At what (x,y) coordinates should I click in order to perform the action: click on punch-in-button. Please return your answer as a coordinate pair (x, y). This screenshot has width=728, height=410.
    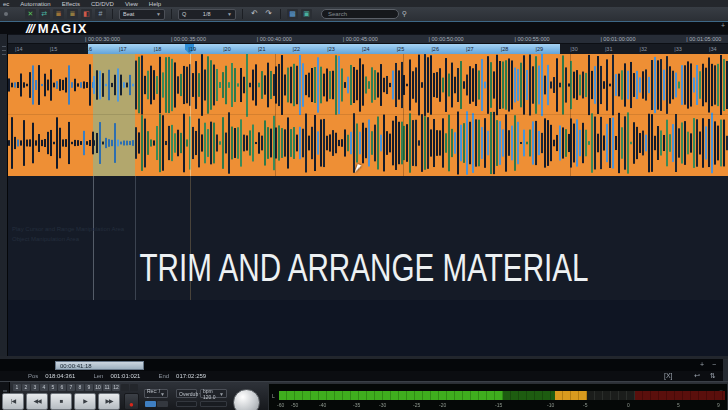
    Looking at the image, I should click on (150, 404).